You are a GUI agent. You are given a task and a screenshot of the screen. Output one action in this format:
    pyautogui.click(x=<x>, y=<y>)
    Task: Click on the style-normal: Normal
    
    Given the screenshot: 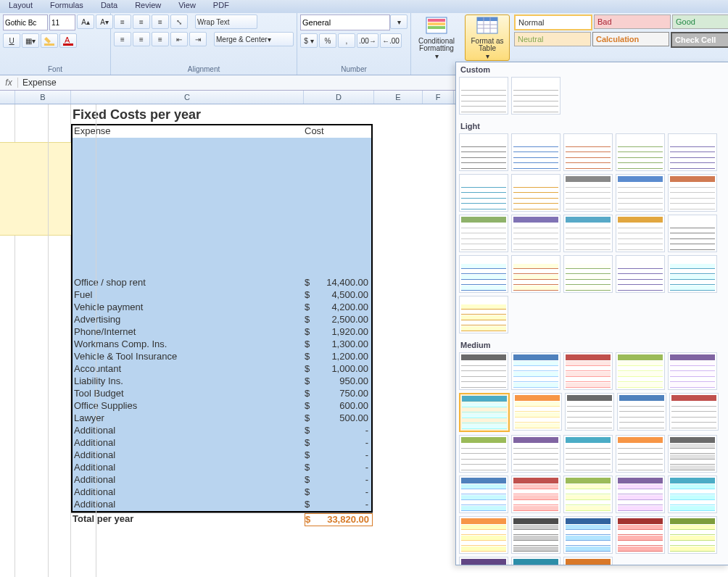 What is the action you would take?
    pyautogui.click(x=553, y=22)
    